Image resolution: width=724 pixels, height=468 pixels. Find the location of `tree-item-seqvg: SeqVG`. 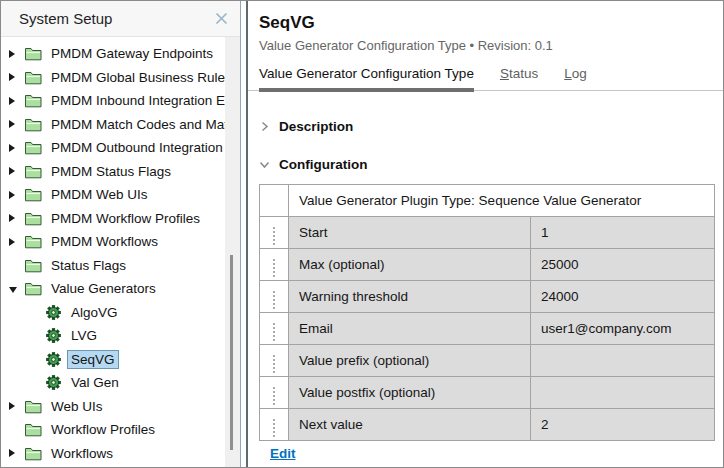

tree-item-seqvg: SeqVG is located at coordinates (113, 360).